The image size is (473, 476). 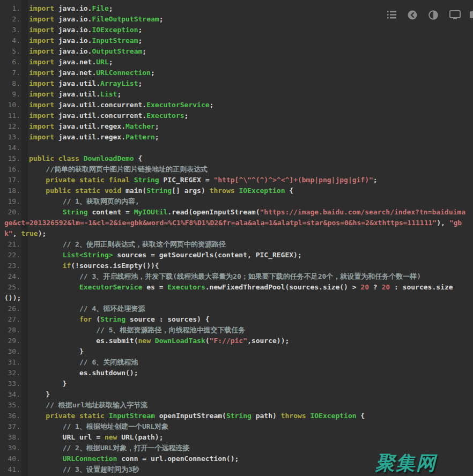 What do you see at coordinates (12, 41) in the screenshot?
I see `line-number: 4.` at bounding box center [12, 41].